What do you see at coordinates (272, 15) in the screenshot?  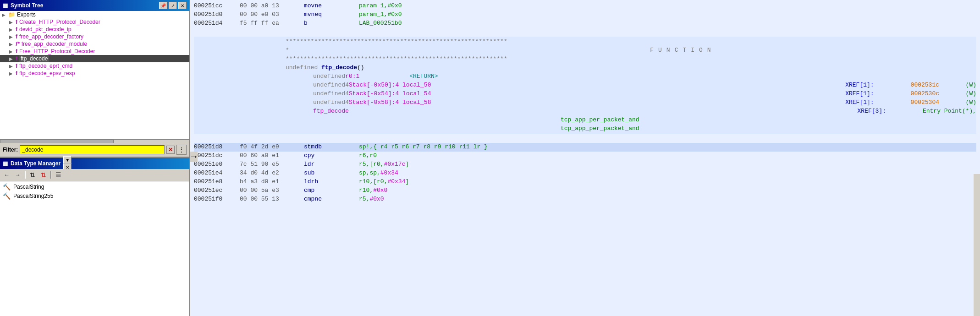 I see `bytes-mvneq: 00 00 e0 03` at bounding box center [272, 15].